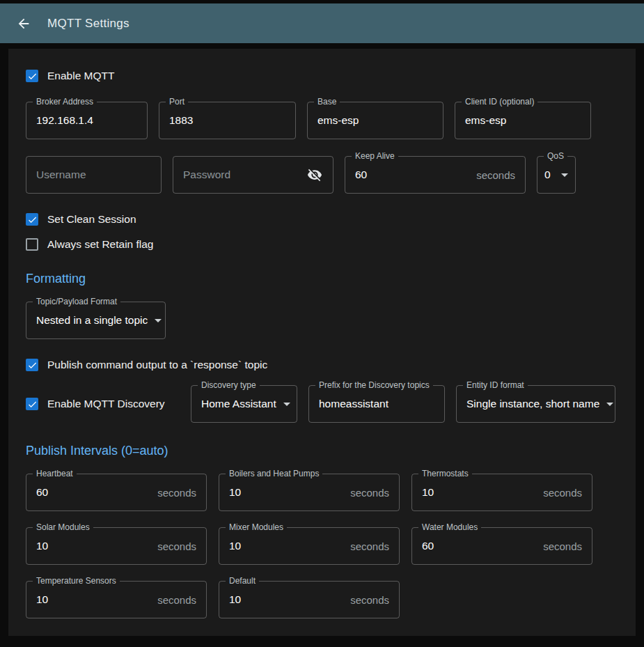 The width and height of the screenshot is (644, 647). What do you see at coordinates (116, 492) in the screenshot?
I see `heartbeat-interval-field: Heartbeat 60 seconds` at bounding box center [116, 492].